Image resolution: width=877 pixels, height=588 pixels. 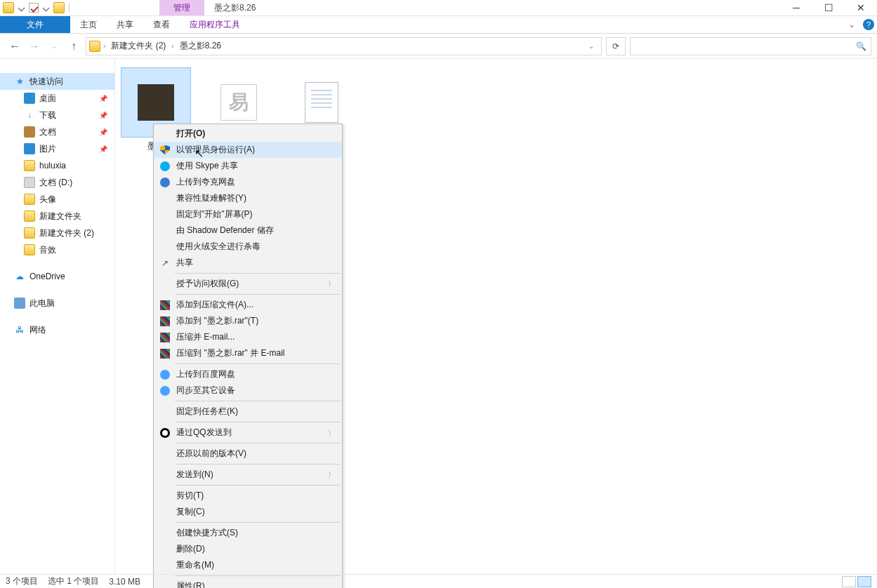 What do you see at coordinates (58, 182) in the screenshot?
I see `nav-docs-d: 文档 (D:)` at bounding box center [58, 182].